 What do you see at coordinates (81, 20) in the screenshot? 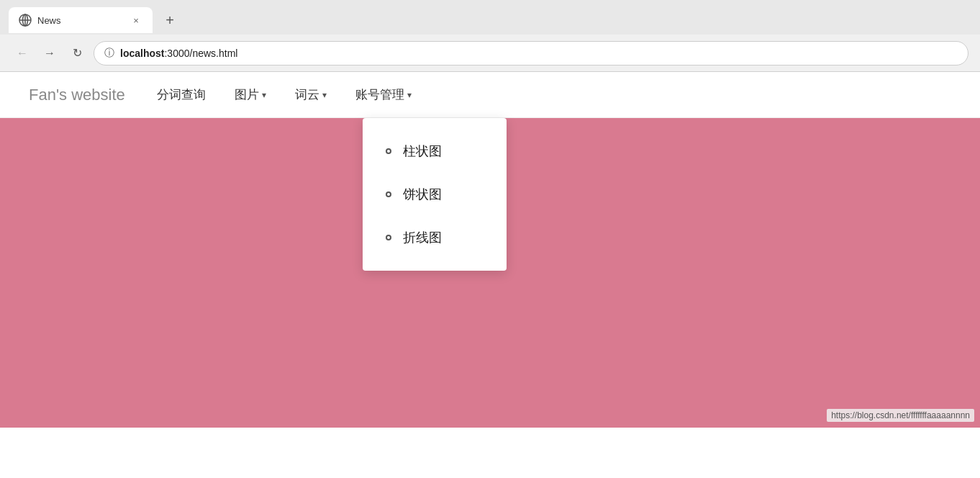
I see `tab-title: News` at bounding box center [81, 20].